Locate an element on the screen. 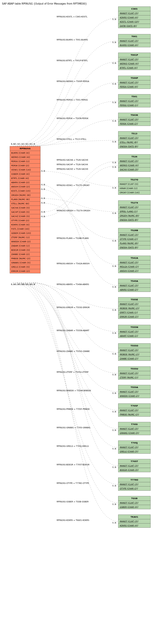  field-row: SACHP [CHAR (3)] is located at coordinates (25, 212).